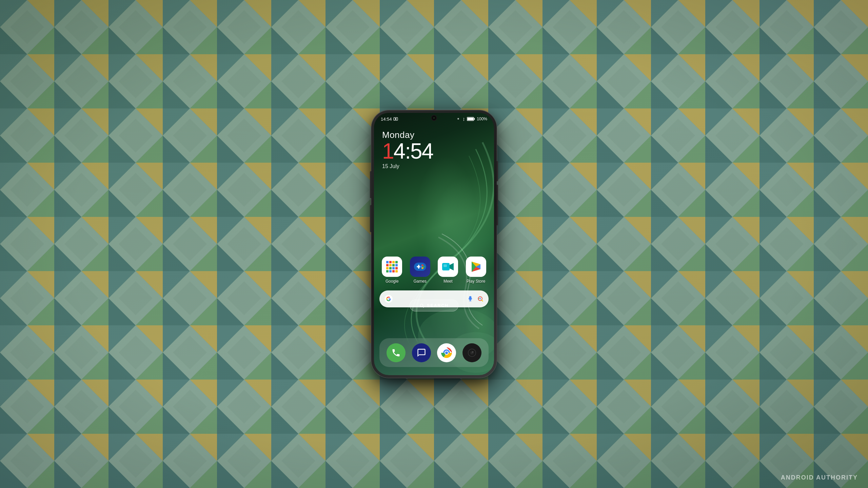 The width and height of the screenshot is (868, 488). What do you see at coordinates (472, 119) in the screenshot?
I see `status-right-icons: 100%` at bounding box center [472, 119].